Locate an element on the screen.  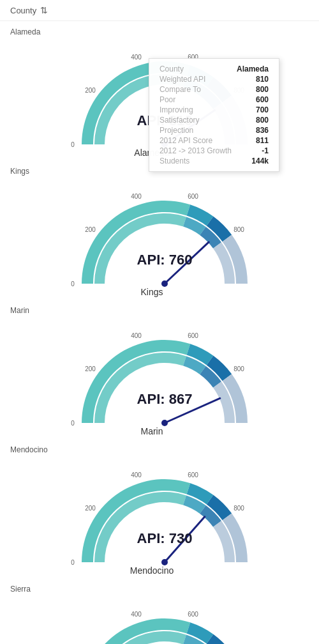
county-label-marin: Marin is located at coordinates (165, 310).